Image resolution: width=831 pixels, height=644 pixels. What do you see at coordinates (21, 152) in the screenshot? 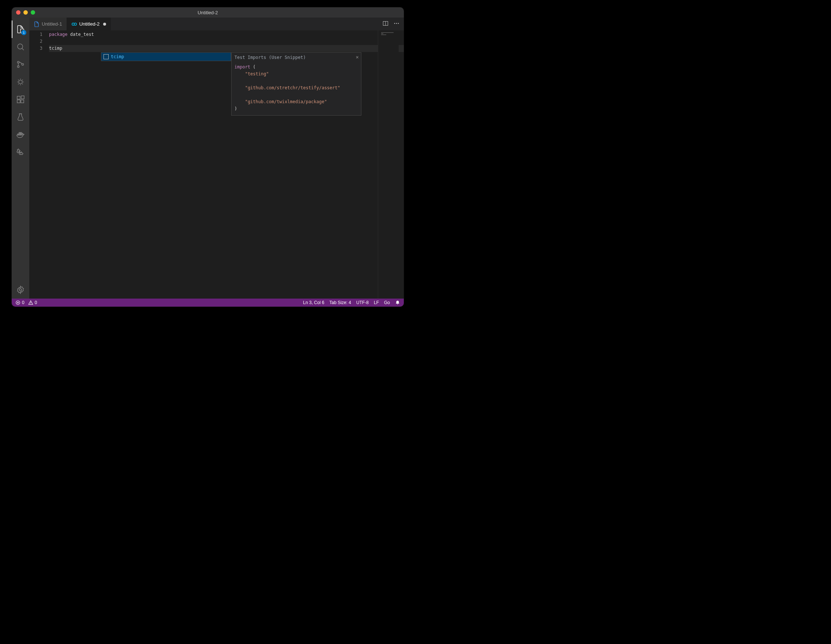
I see `activity-remote` at bounding box center [21, 152].